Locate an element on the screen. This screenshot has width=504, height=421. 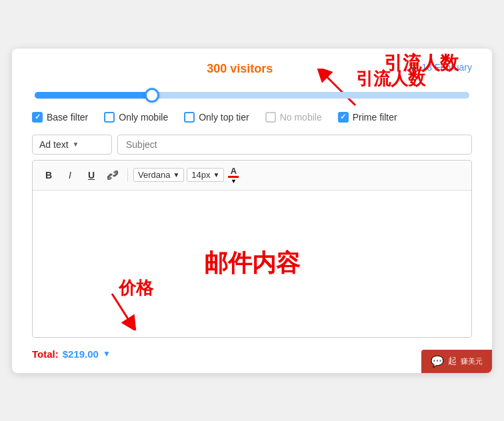
wechat-subtext: 赚美元 is located at coordinates (472, 361).